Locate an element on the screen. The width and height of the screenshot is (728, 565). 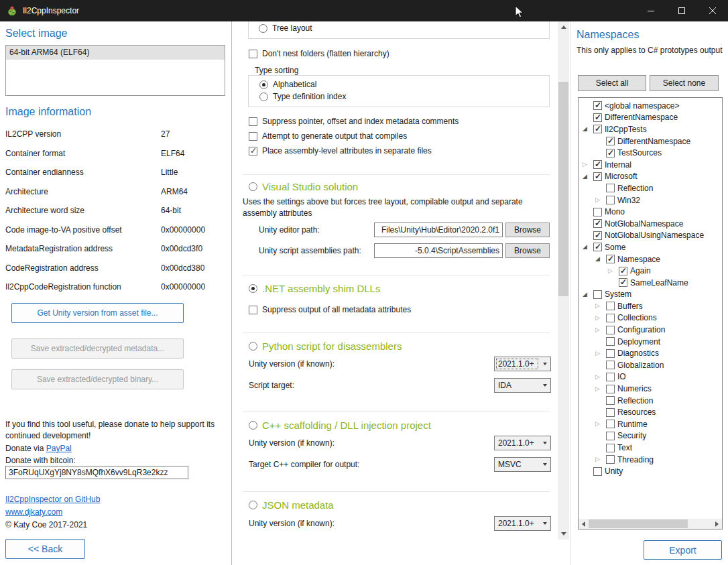
tree-item: ▷Win32 is located at coordinates (650, 200).